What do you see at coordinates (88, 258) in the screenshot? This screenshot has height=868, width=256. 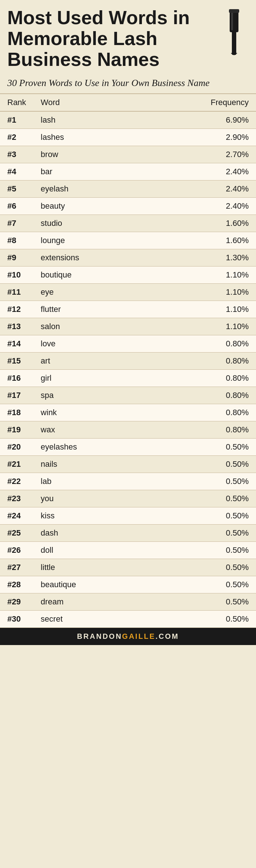 I see `cell-word: extensions` at bounding box center [88, 258].